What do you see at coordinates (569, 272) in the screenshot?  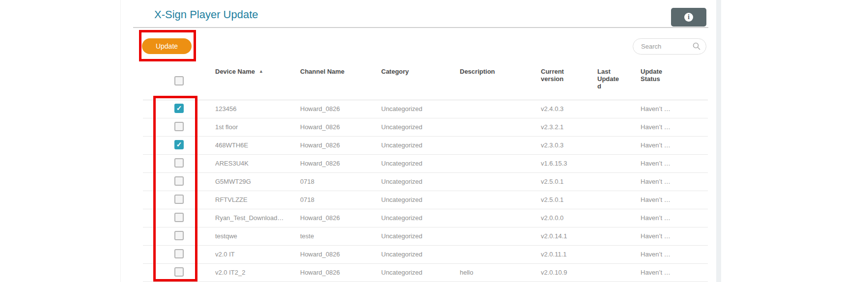 I see `current-version-cell: v2.0.10.9` at bounding box center [569, 272].